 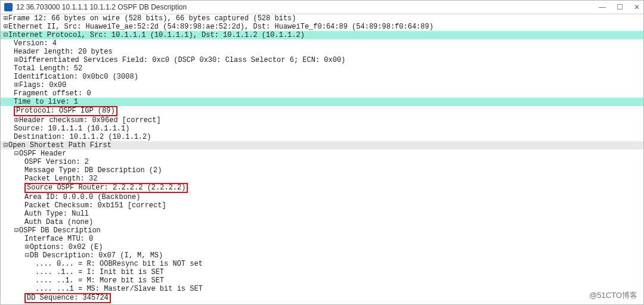 I want to click on window-title: 12 36.703000 10.1.1.1 10.1.1.2 OSPF DB D…, so click(x=101, y=7).